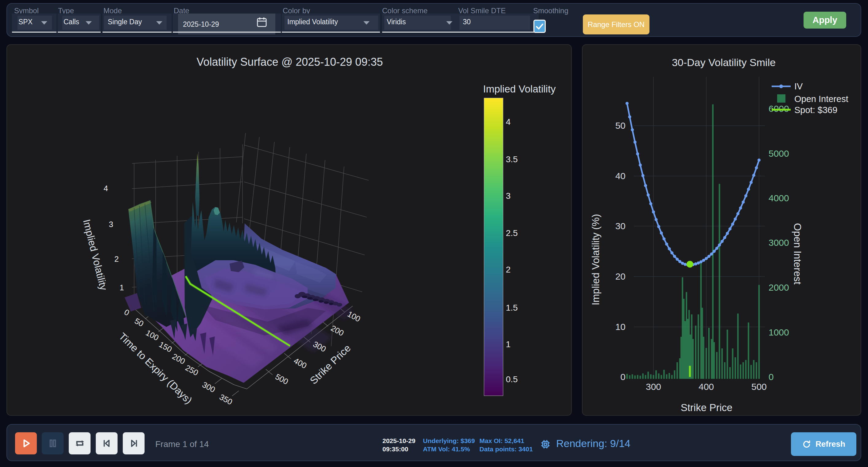  Describe the element at coordinates (596, 260) in the screenshot. I see `svg-text: Implied Volatility (%)` at that location.